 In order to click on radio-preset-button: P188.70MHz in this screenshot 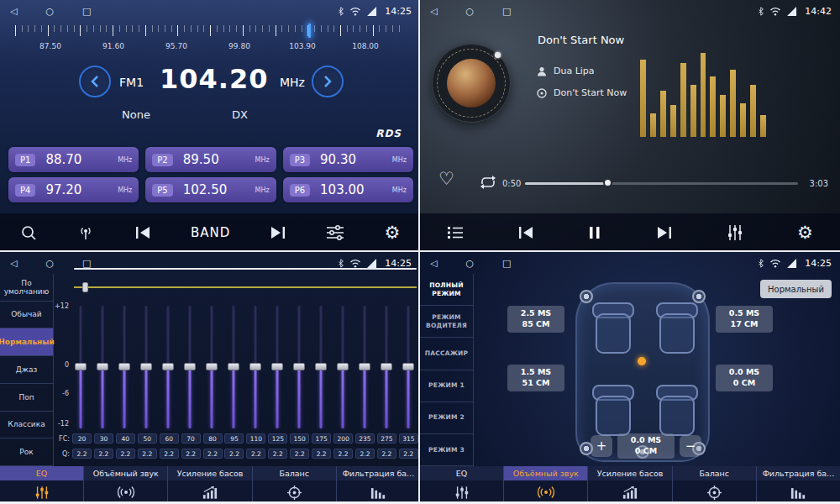, I will do `click(74, 160)`.